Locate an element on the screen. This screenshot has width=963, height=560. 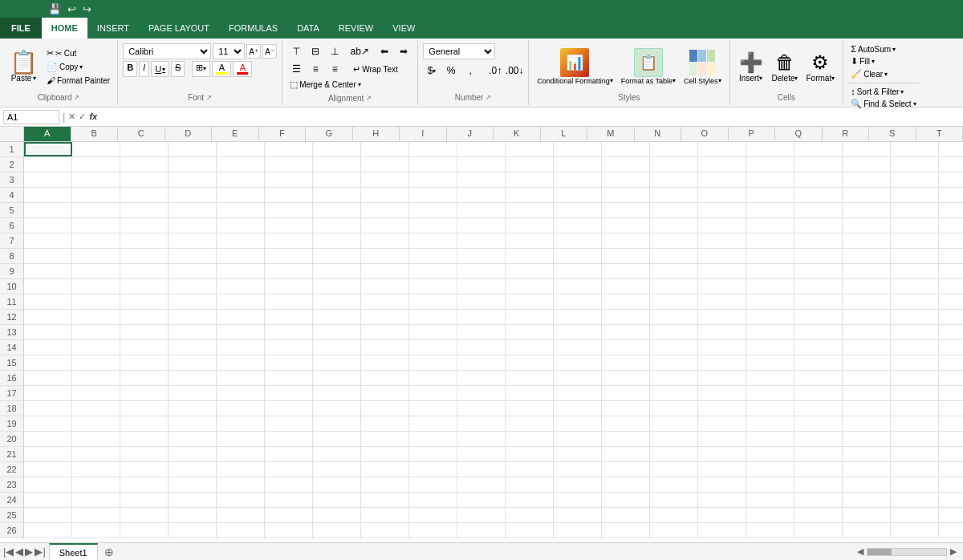
cell-O20 is located at coordinates (722, 439).